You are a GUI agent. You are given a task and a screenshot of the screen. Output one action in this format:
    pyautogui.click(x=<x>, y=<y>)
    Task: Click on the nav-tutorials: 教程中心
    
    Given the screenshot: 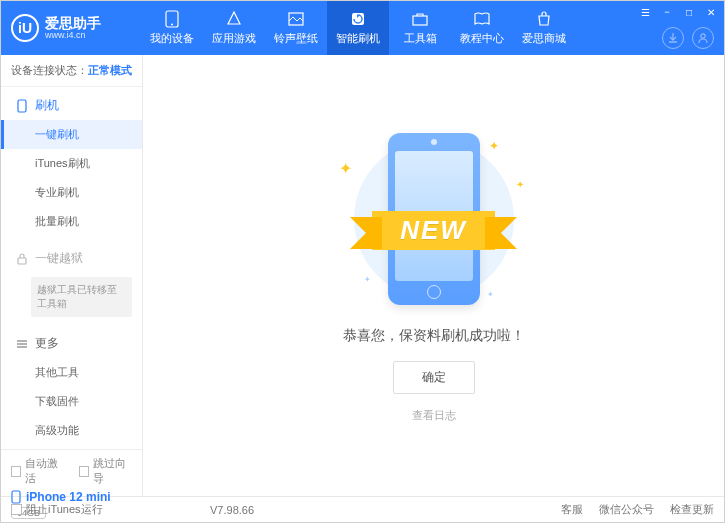 What is the action you would take?
    pyautogui.click(x=482, y=28)
    